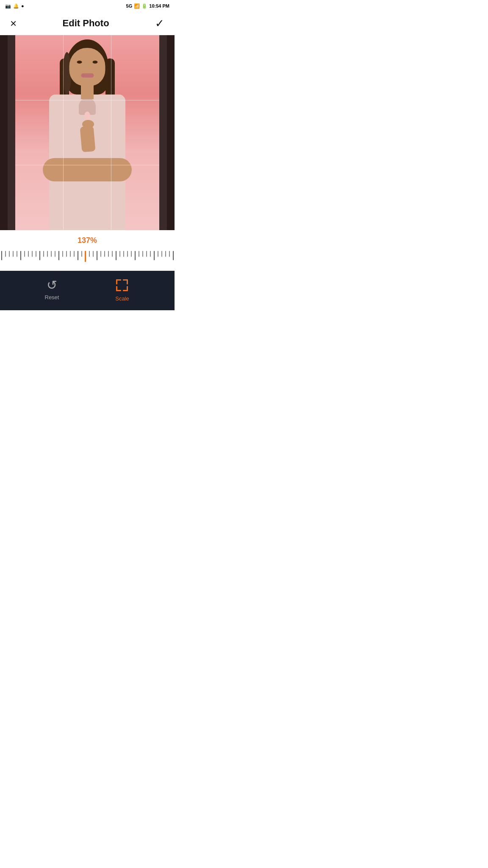  What do you see at coordinates (87, 133) in the screenshot?
I see `photo-canvas` at bounding box center [87, 133].